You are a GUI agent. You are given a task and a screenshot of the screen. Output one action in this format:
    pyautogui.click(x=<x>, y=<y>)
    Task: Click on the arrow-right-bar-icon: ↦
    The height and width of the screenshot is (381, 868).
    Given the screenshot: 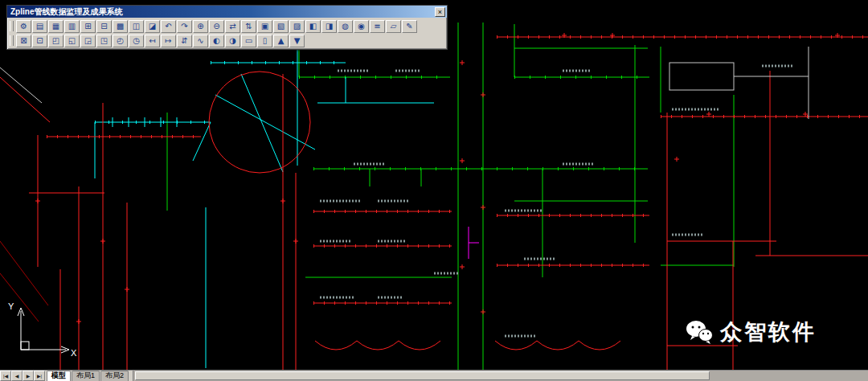 What is the action you would take?
    pyautogui.click(x=169, y=41)
    